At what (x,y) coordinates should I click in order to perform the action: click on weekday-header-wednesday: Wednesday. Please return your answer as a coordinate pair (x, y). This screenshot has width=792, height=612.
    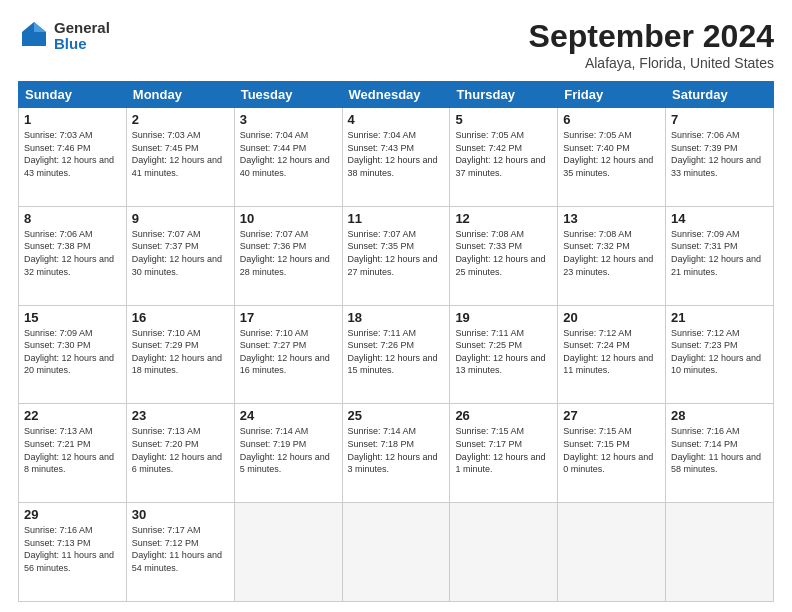
    Looking at the image, I should click on (396, 95).